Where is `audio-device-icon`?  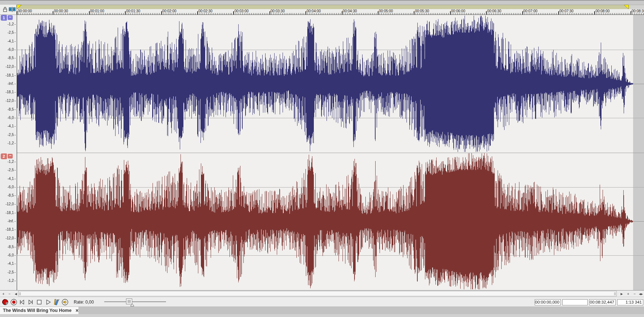 audio-device-icon is located at coordinates (12, 9).